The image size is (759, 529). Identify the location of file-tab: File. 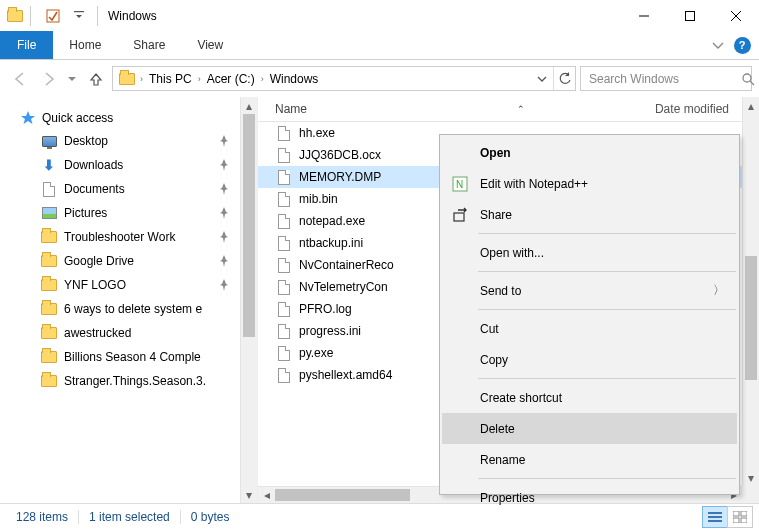
(26, 45).